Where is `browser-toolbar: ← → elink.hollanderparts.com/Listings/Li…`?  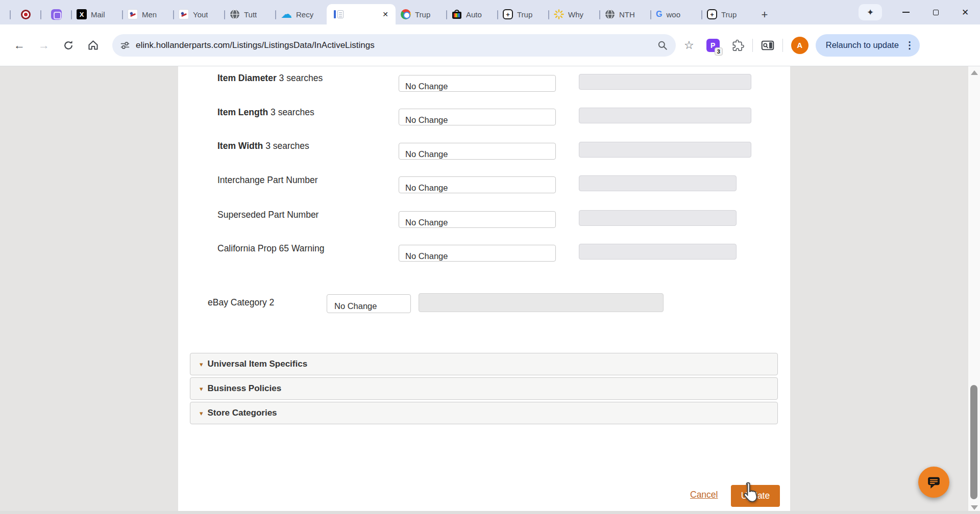 browser-toolbar: ← → elink.hollanderparts.com/Listings/Li… is located at coordinates (490, 45).